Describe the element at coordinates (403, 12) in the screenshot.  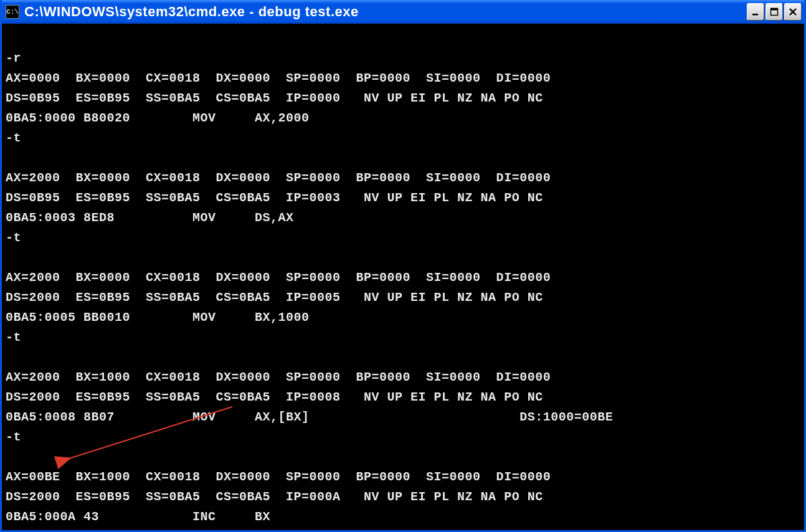
I see `titlebar: C:\ C:\WINDOWS\system32\cmd.exe - debug …` at that location.